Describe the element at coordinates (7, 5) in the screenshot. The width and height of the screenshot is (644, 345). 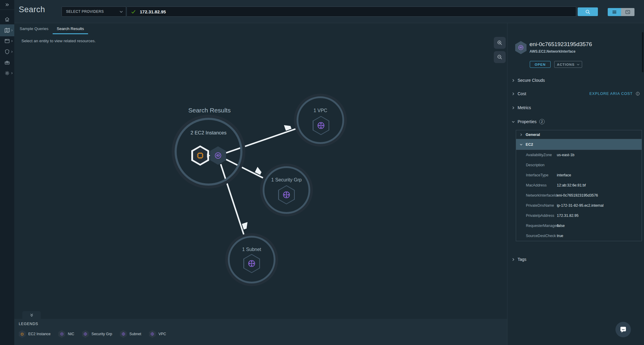
I see `sidebar-expand-button` at that location.